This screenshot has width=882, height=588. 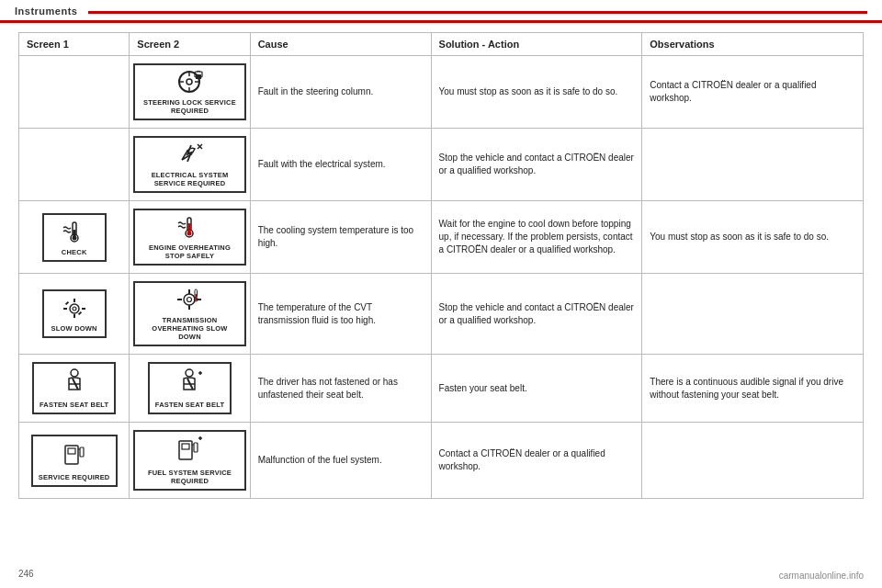 I want to click on obs-cell: You must stop as soon as it is safe to d…, so click(x=753, y=237).